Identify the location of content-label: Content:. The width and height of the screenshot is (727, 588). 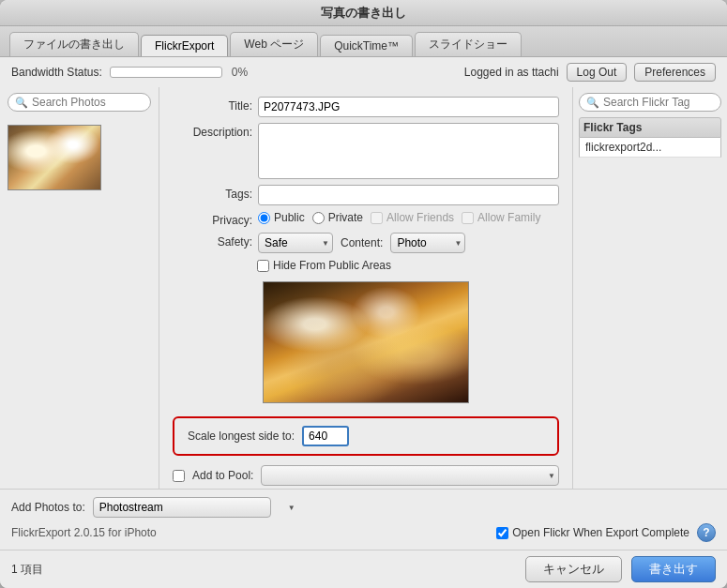
(362, 243).